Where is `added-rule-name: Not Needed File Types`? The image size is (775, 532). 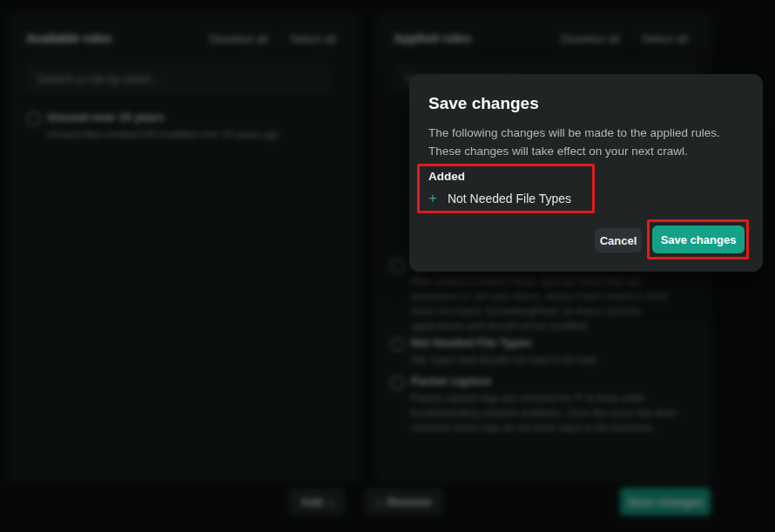
added-rule-name: Not Needed File Types is located at coordinates (509, 199).